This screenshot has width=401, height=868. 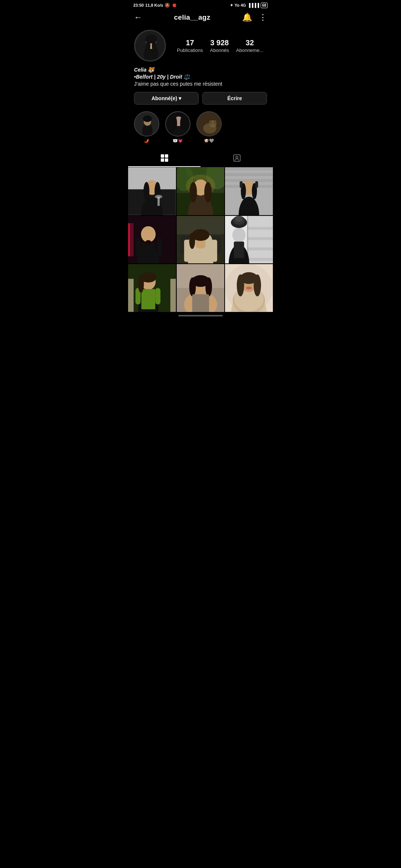 I want to click on record-icon: ⏺, so click(x=174, y=5).